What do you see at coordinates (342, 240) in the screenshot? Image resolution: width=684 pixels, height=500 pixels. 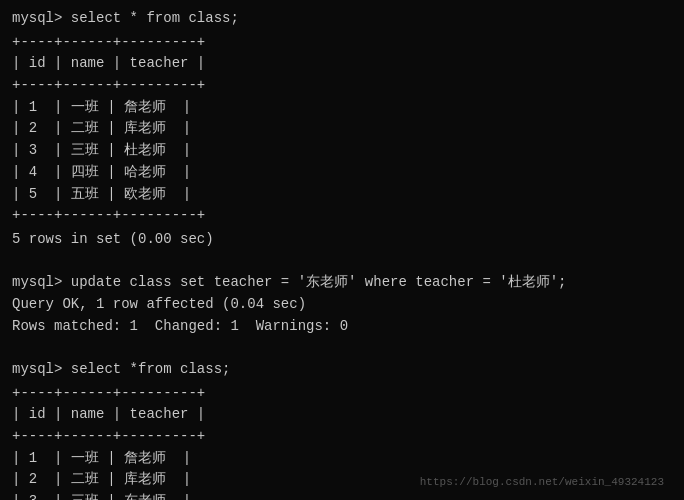 I see `result-1: 5 rows in set (0.00 sec)` at bounding box center [342, 240].